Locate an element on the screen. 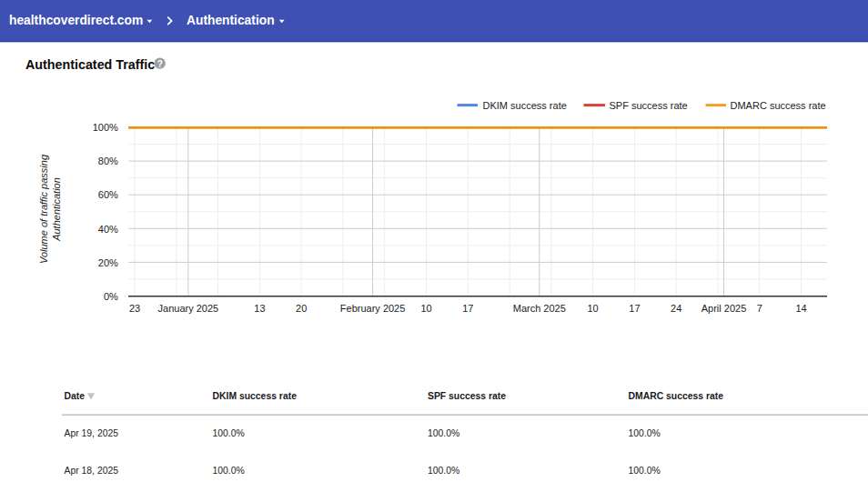 The width and height of the screenshot is (868, 492). svg-text: 40% is located at coordinates (108, 229).